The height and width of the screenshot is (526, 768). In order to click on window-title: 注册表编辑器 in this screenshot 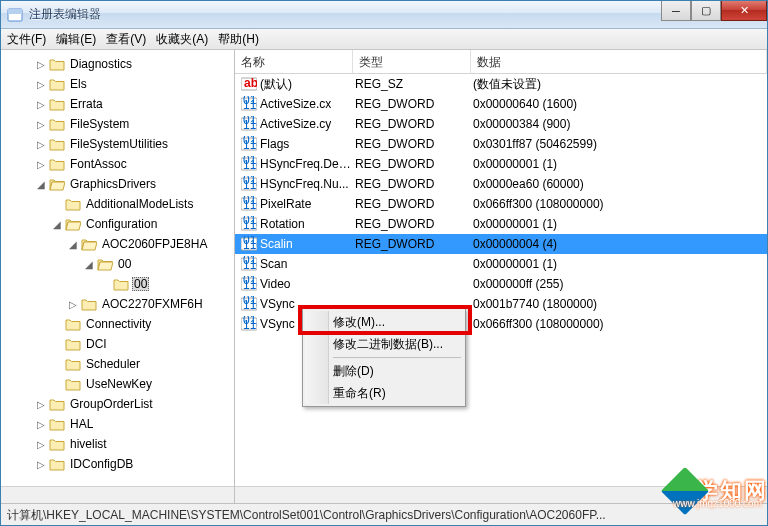, I will do `click(65, 14)`.